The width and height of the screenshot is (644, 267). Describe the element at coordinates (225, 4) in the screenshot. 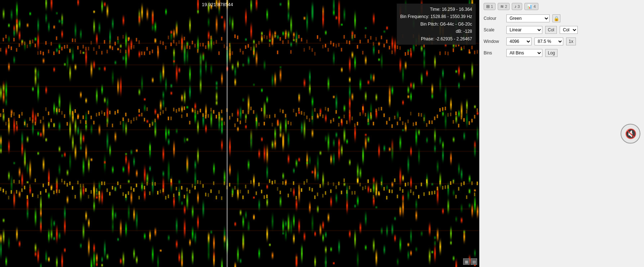

I see `cursor-sample-value: 878544` at that location.